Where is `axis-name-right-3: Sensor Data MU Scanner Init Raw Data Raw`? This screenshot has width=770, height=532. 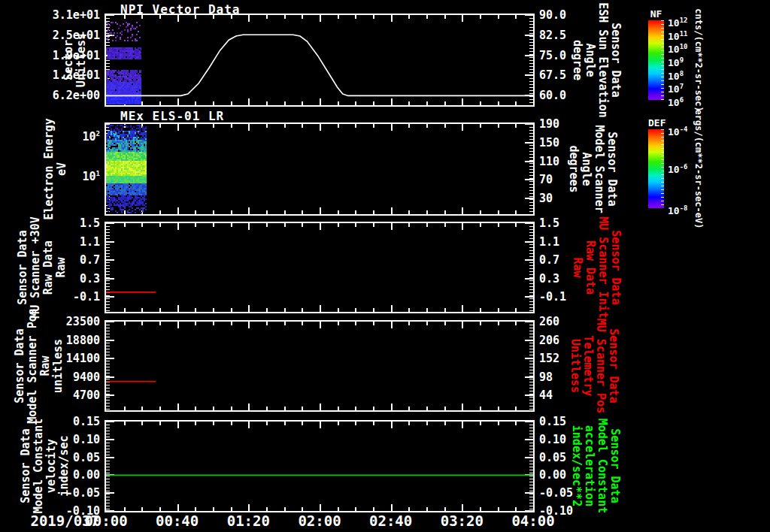
axis-name-right-3: Sensor Data MU Scanner Init Raw Data Raw is located at coordinates (596, 268).